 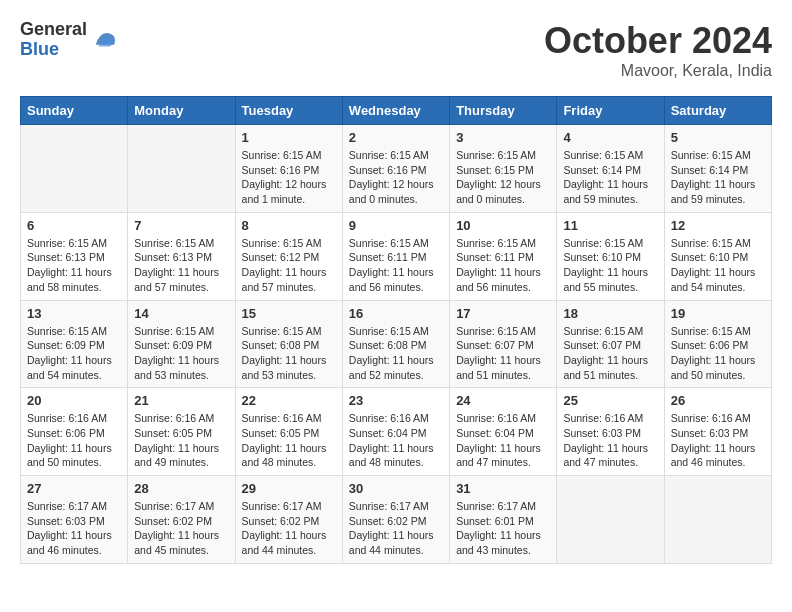 What do you see at coordinates (504, 520) in the screenshot?
I see `calendar-cell: 31Sunrise: 6:17 AM Sunset: 6:01 PM Dayli…` at bounding box center [504, 520].